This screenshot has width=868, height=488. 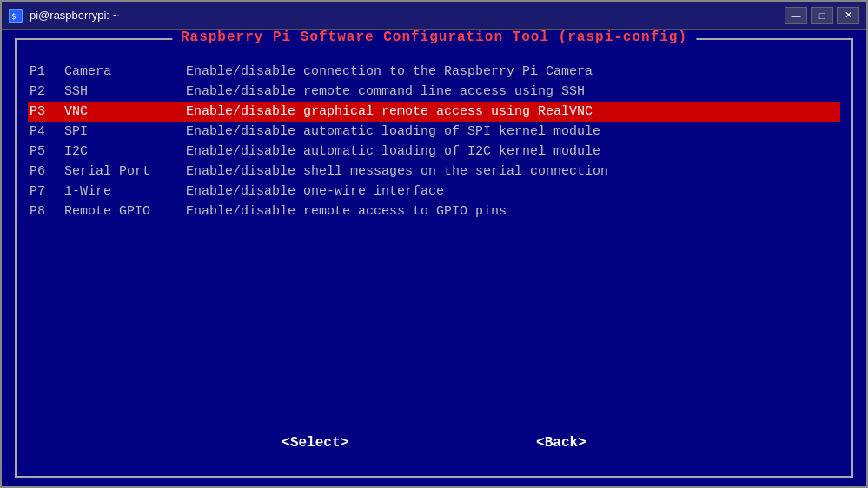 I want to click on menu-item-desc: Enable/disable automatic loading of SPI …, so click(x=393, y=132).